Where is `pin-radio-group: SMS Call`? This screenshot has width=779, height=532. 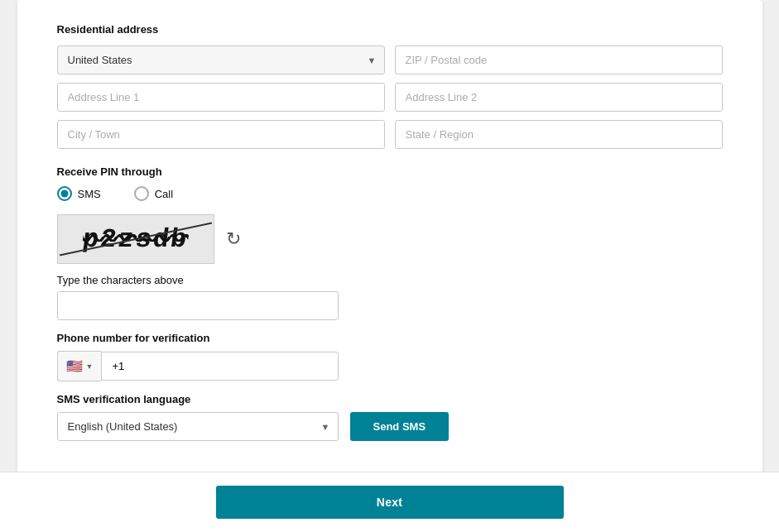
pin-radio-group: SMS Call is located at coordinates (390, 194).